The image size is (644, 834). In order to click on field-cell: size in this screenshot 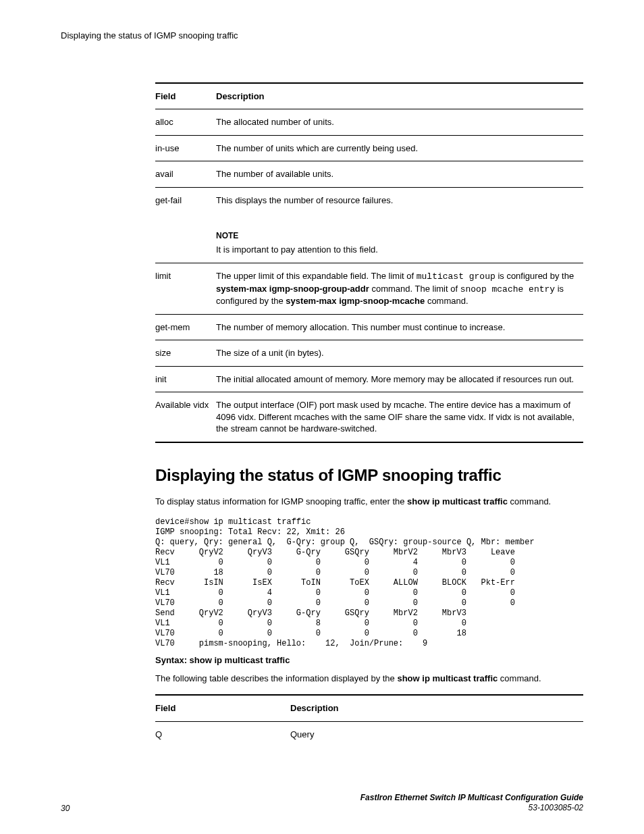, I will do `click(186, 354)`.